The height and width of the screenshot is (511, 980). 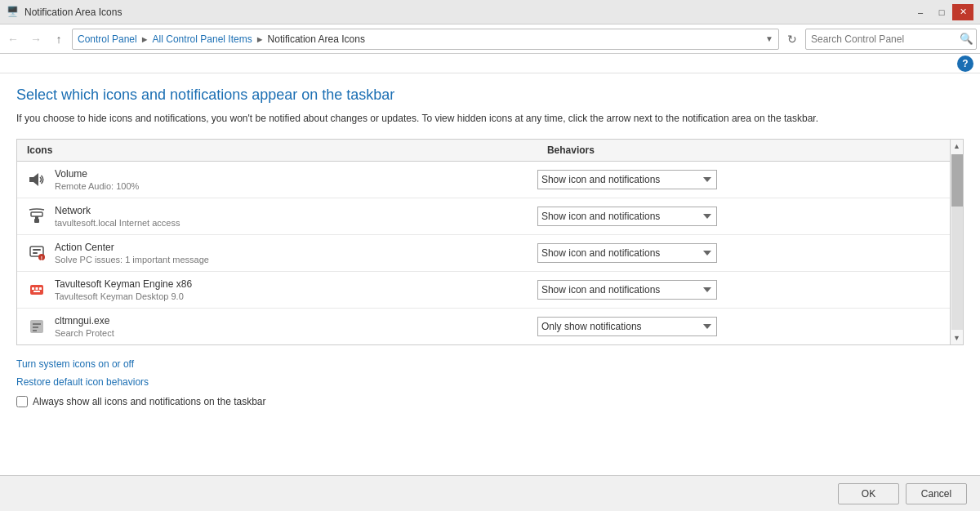 What do you see at coordinates (74, 12) in the screenshot?
I see `window-title: Notification Area Icons` at bounding box center [74, 12].